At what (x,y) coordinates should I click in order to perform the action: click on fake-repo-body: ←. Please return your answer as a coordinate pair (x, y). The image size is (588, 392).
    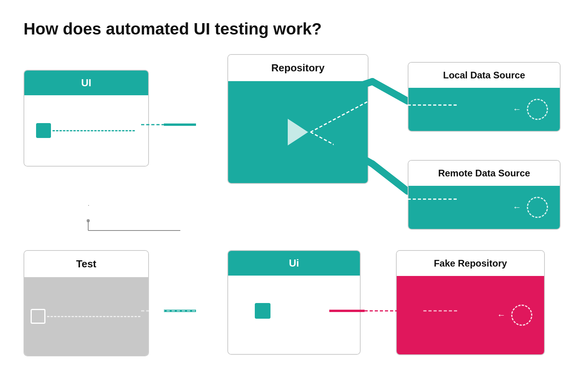
    Looking at the image, I should click on (470, 315).